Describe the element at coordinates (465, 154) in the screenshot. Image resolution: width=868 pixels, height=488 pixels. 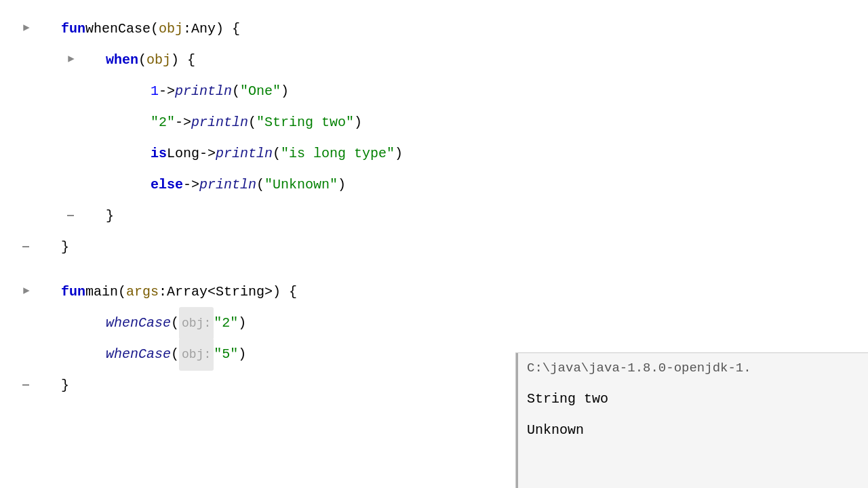
I see `code-line-5: is Long -> println("is long type")` at that location.